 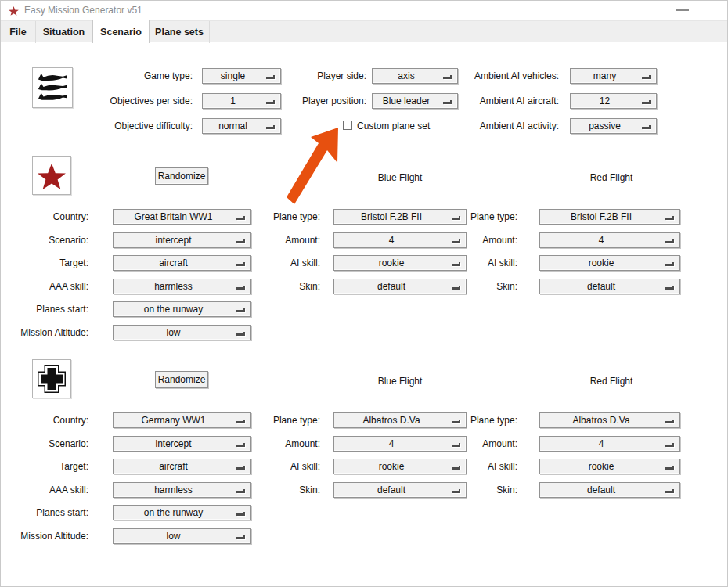 What do you see at coordinates (174, 444) in the screenshot?
I see `germany-scenario-value: intercept` at bounding box center [174, 444].